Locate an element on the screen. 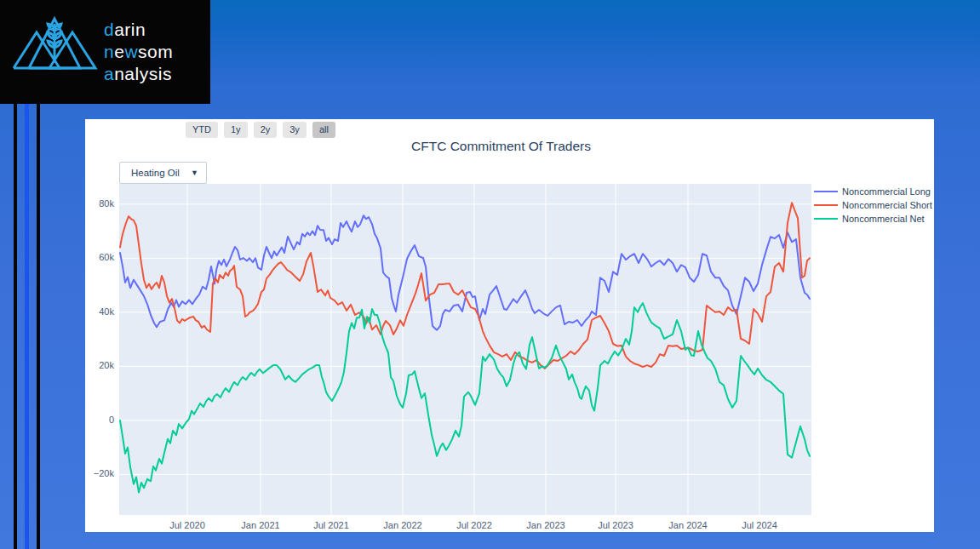 This screenshot has width=980, height=549. mountains-wheat-icon is located at coordinates (54, 43).